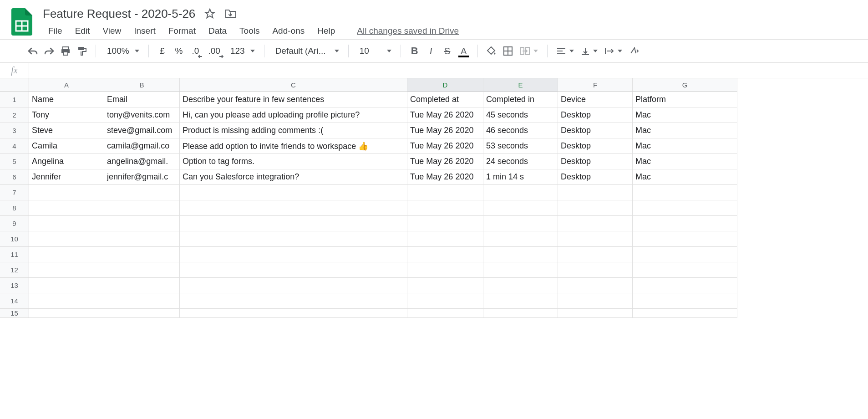  Describe the element at coordinates (15, 177) in the screenshot. I see `row-header: 6` at that location.